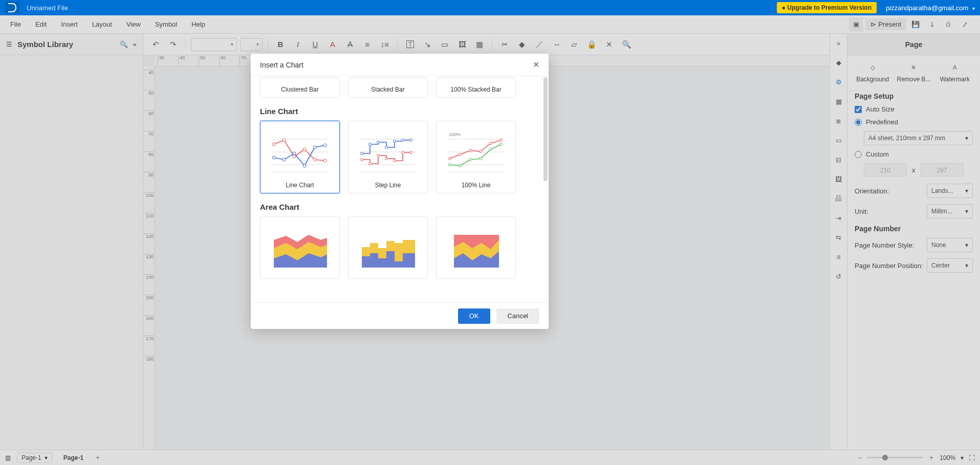 The width and height of the screenshot is (980, 465). I want to click on chart-option-label: Line Chart, so click(300, 185).